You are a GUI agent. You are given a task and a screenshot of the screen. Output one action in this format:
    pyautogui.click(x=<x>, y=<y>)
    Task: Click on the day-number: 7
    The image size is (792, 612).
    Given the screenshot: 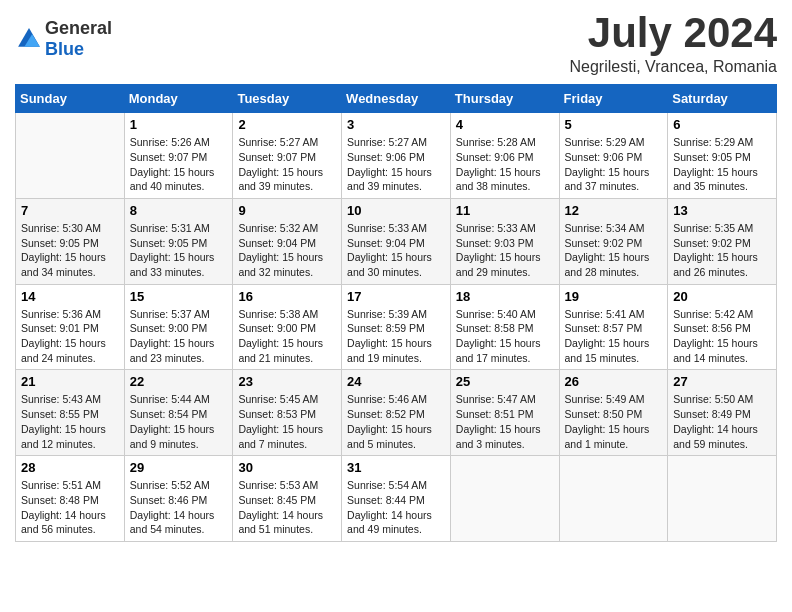 What is the action you would take?
    pyautogui.click(x=70, y=210)
    